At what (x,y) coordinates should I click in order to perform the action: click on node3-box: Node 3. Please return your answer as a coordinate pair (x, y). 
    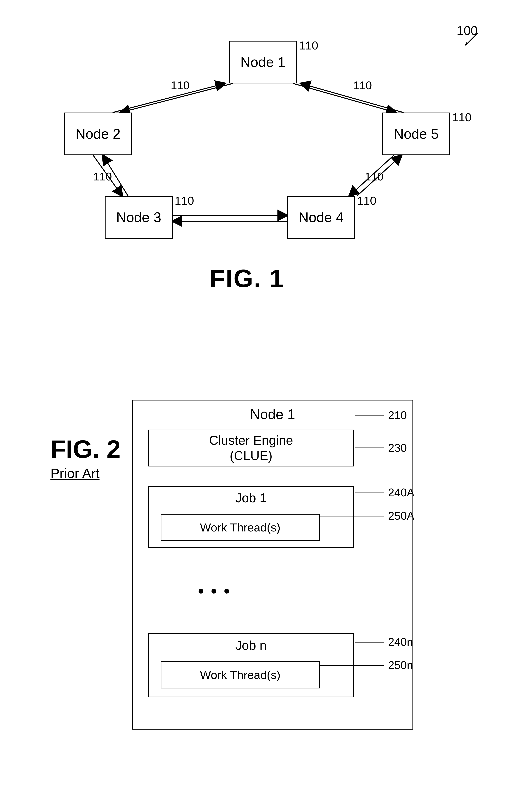
    Looking at the image, I should click on (139, 217).